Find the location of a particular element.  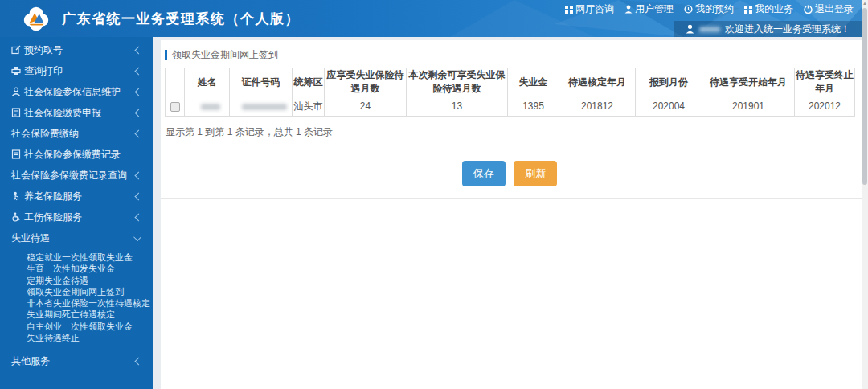

checkbox-cell is located at coordinates (175, 106).